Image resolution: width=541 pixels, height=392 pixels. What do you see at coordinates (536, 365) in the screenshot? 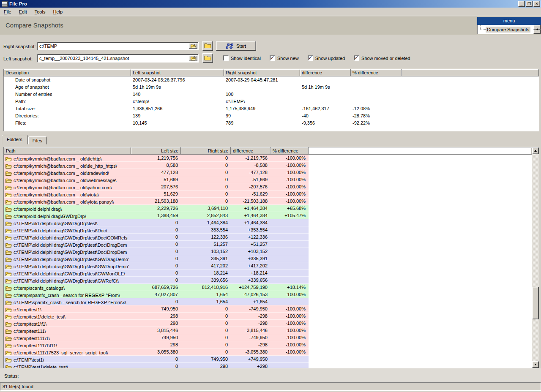
I see `scroll-down-button` at bounding box center [536, 365].